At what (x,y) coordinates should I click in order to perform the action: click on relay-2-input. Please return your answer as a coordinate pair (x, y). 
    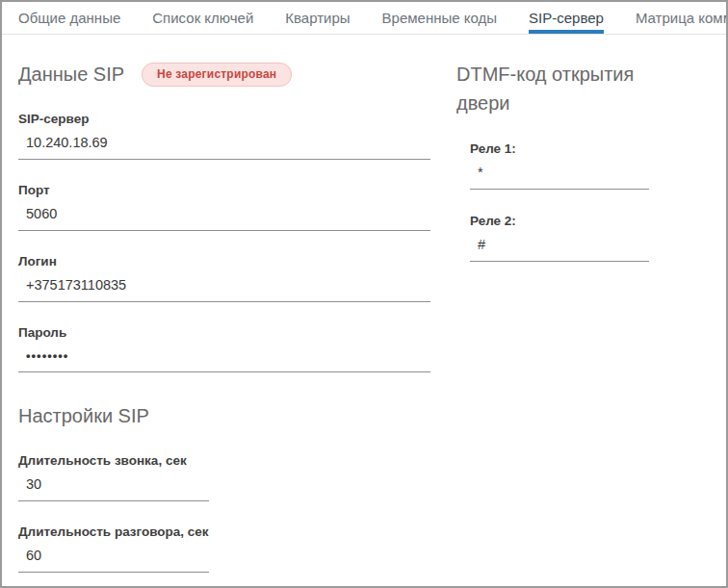
    Looking at the image, I should click on (559, 247).